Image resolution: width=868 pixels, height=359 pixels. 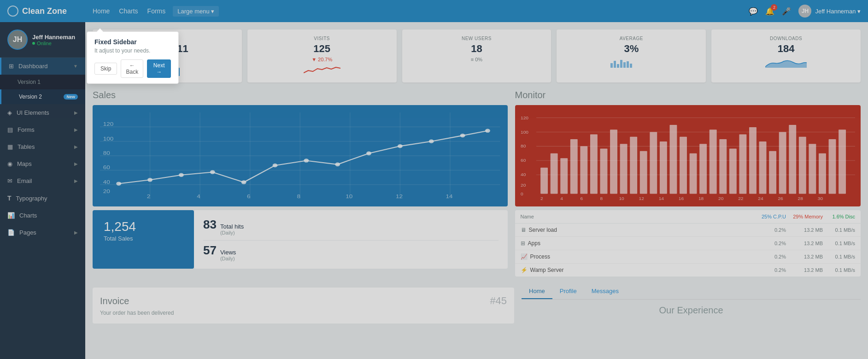 What do you see at coordinates (786, 11) in the screenshot?
I see `mic-icon: 🎤` at bounding box center [786, 11].